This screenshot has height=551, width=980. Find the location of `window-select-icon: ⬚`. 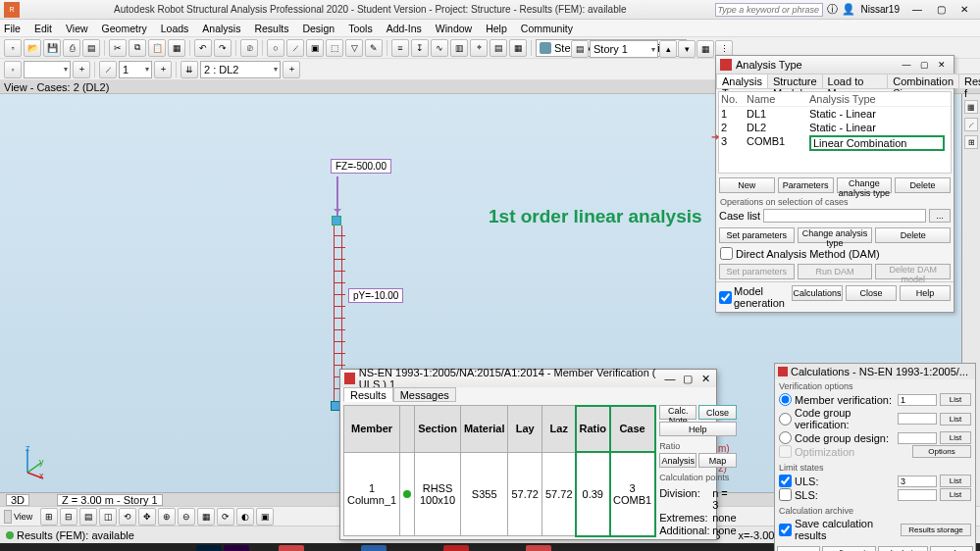

window-select-icon: ⬚ is located at coordinates (335, 48).